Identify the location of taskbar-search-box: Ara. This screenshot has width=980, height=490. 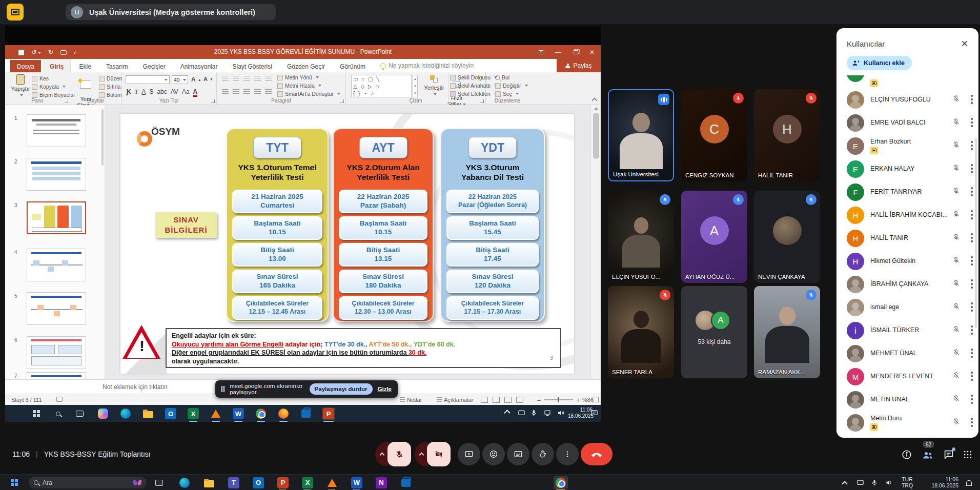
(88, 483).